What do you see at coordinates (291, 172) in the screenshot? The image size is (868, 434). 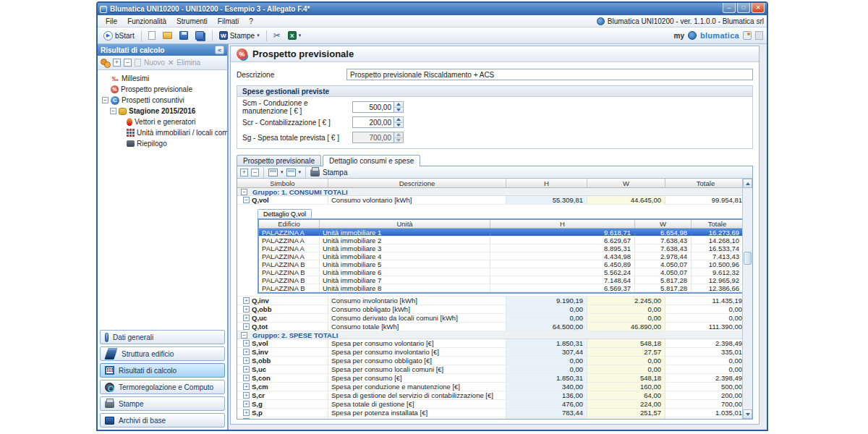 I see `grid-columns-icon` at bounding box center [291, 172].